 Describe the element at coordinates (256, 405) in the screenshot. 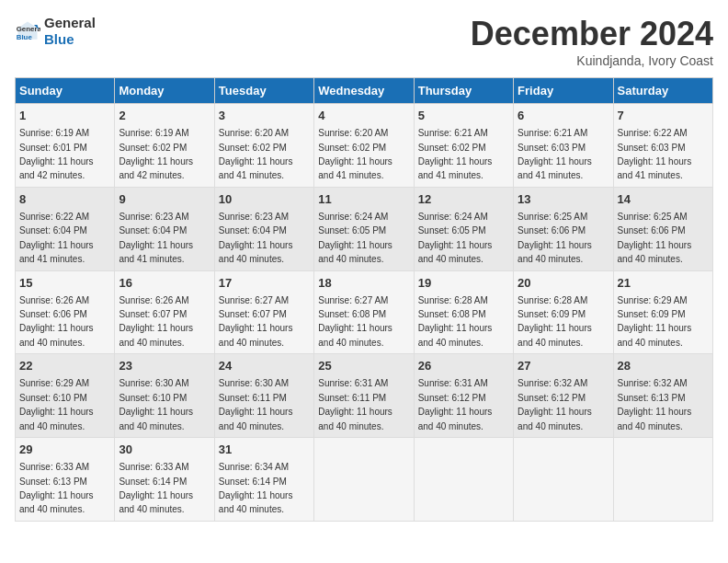

I see `day-info: Sunrise: 6:30 AMSunset: 6:11 PMDaylight:…` at that location.